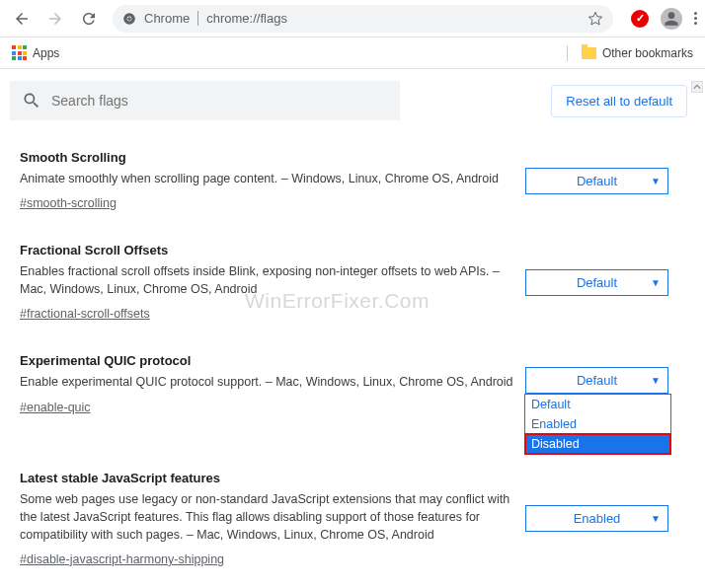 Image resolution: width=705 pixels, height=588 pixels. Describe the element at coordinates (671, 19) in the screenshot. I see `profile-avatar` at that location.